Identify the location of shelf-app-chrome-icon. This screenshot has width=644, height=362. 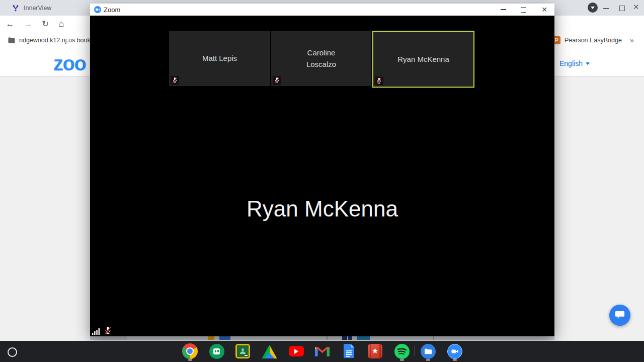
(190, 351).